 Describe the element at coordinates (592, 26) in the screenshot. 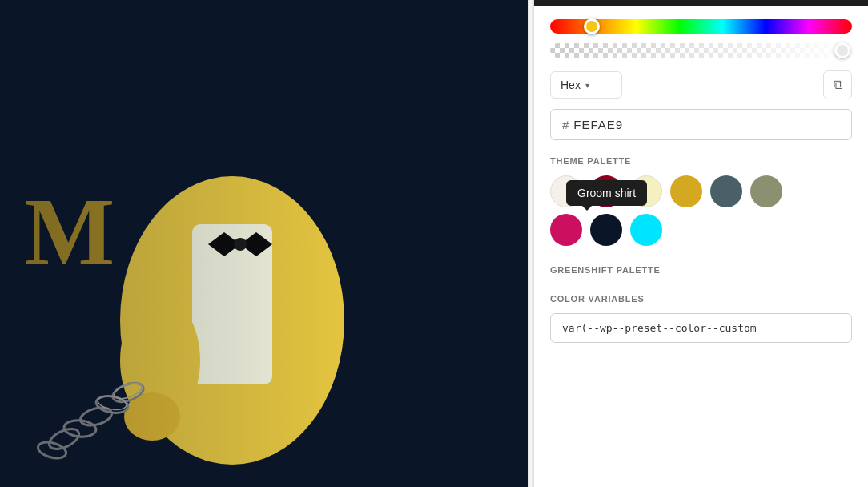

I see `hue-thumb` at that location.